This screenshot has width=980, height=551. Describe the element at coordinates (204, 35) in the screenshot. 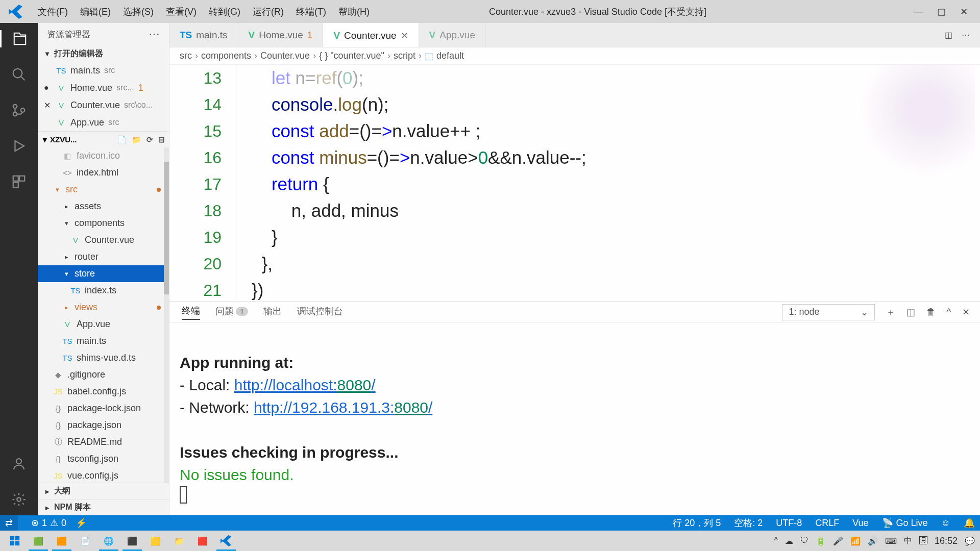

I see `editor-tab: TSmain.ts` at that location.